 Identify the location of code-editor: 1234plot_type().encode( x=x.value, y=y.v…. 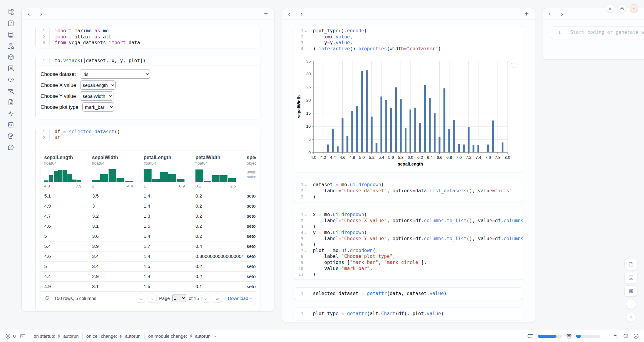
(409, 40).